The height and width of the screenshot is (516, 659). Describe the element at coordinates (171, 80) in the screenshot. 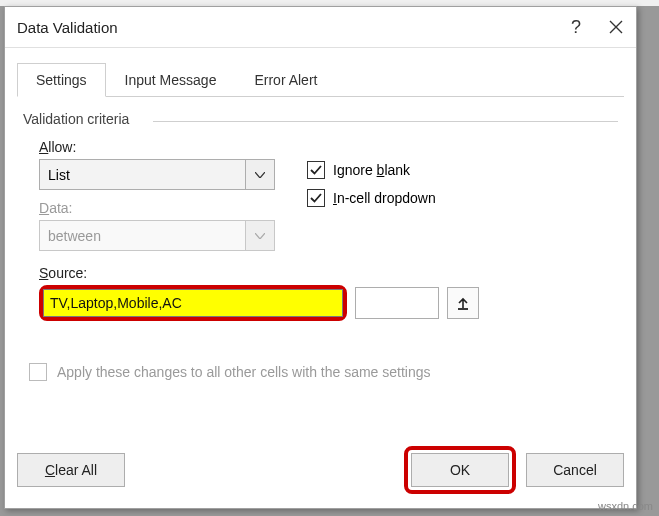

I see `tab-input-message: Input Message` at that location.